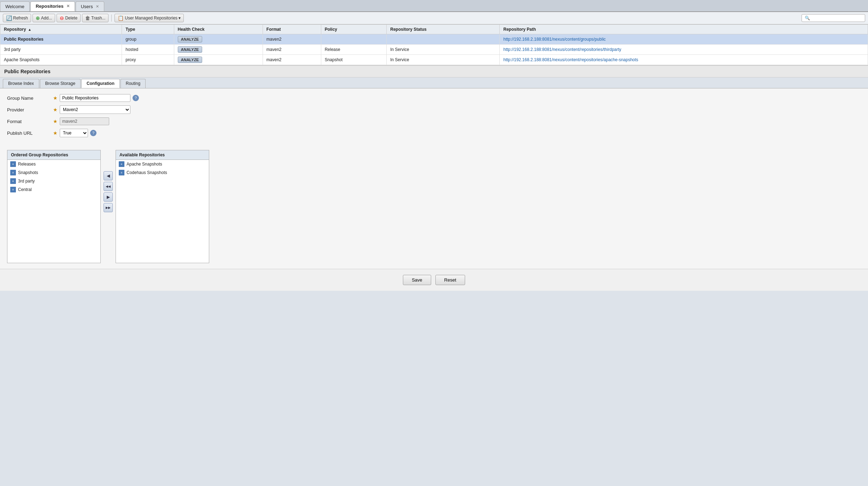 The width and height of the screenshot is (868, 486). What do you see at coordinates (434, 60) in the screenshot?
I see `table-row: Apache SnapshotsproxyANALYZEmaven2Snapsh…` at bounding box center [434, 60].